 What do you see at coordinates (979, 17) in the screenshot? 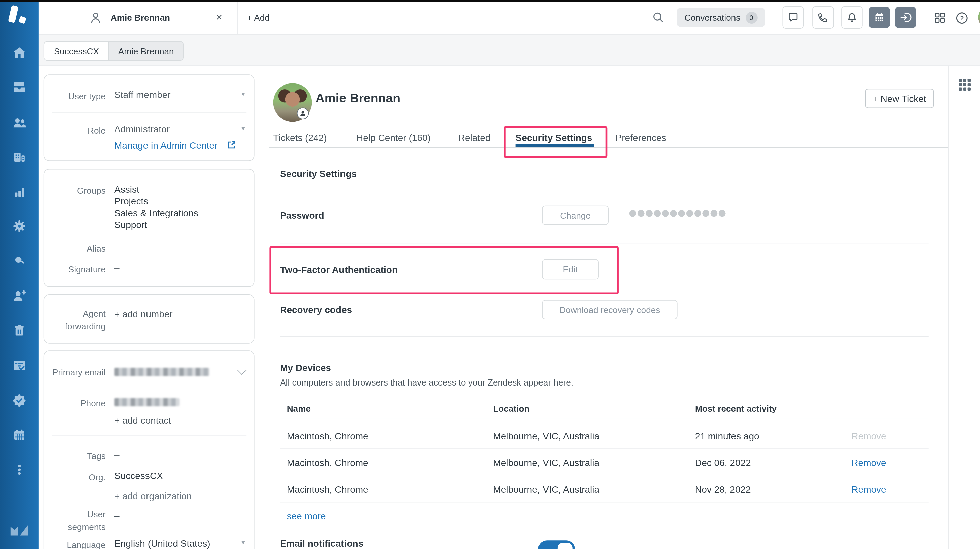
I see `current-user-avatar` at bounding box center [979, 17].